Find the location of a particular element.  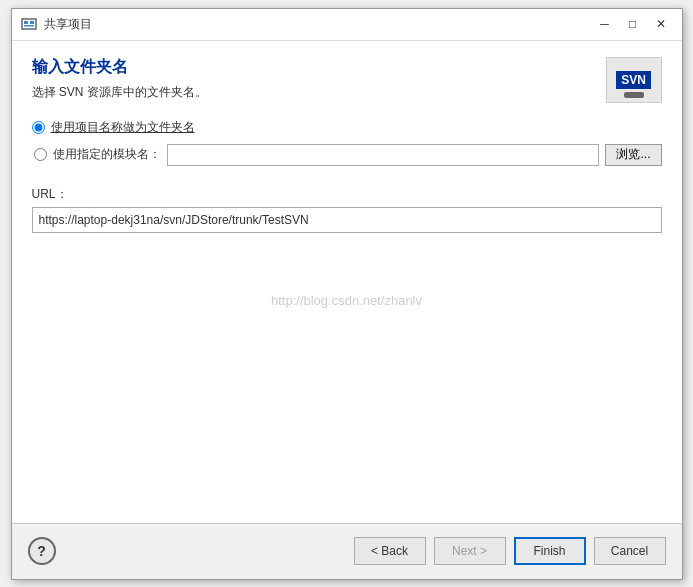

window-icon is located at coordinates (29, 24).